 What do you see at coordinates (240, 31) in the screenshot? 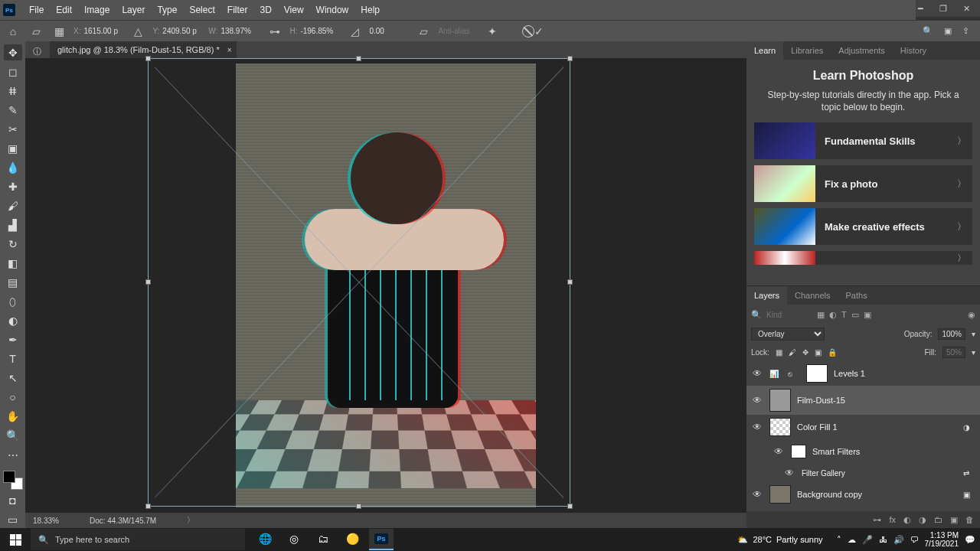
I see `w-value: 138.97%` at bounding box center [240, 31].